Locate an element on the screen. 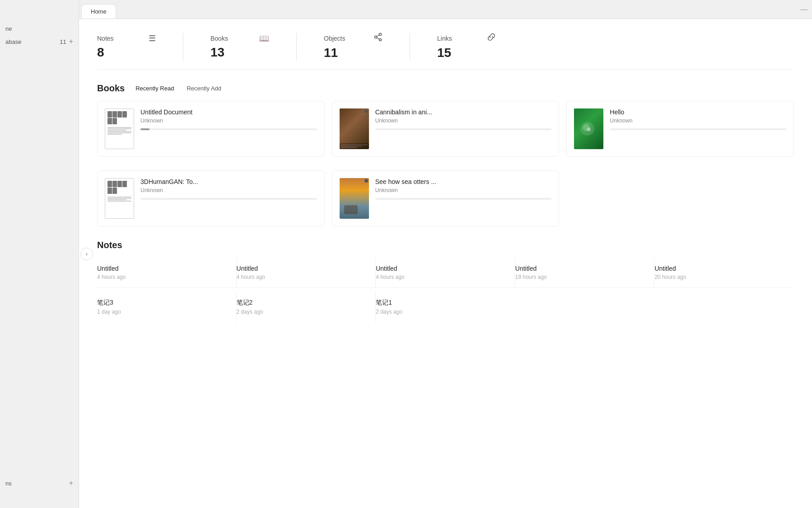 This screenshot has width=812, height=508. note-title-2: Untitled is located at coordinates (442, 268).